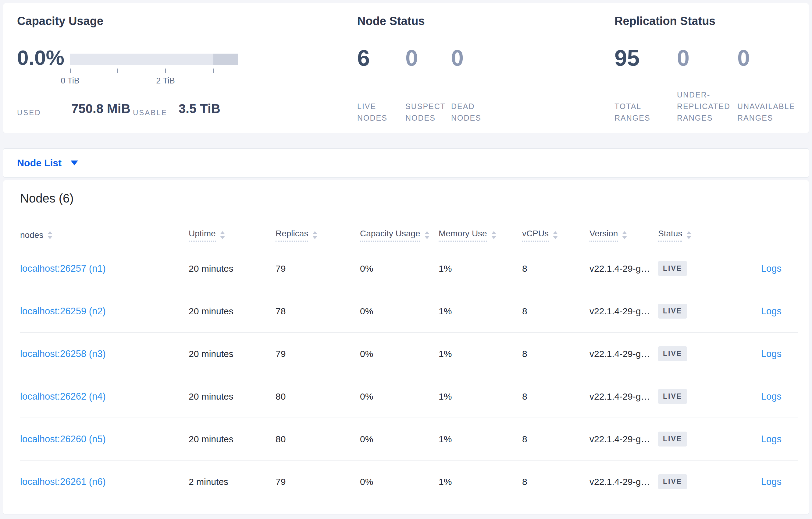 This screenshot has height=519, width=812. What do you see at coordinates (409, 235) in the screenshot?
I see `node-table-header: nodes Uptime Replicas Capacity Usage Mem…` at bounding box center [409, 235].